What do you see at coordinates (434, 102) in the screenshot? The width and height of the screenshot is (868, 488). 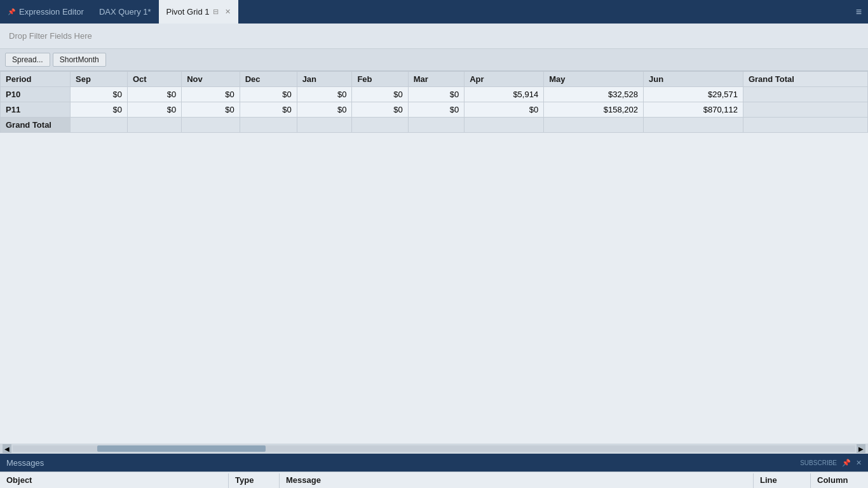 I see `pivot-grid-table: Period Sep Oct Nov Dec Jan Feb Mar Apr M…` at bounding box center [434, 102].